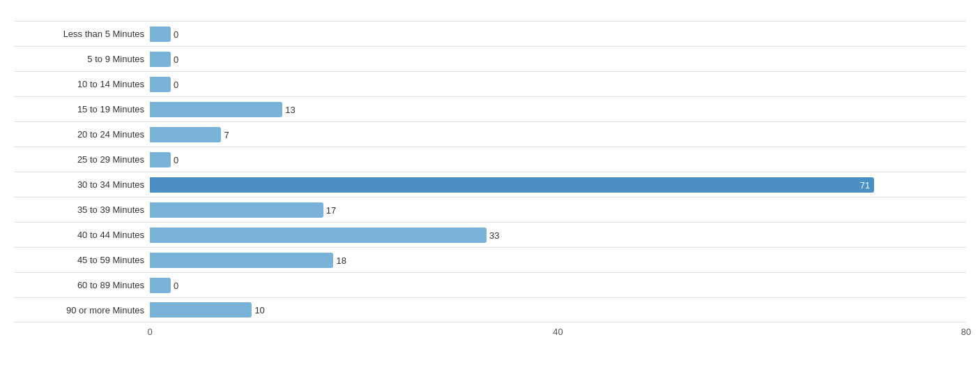 This screenshot has height=365, width=980. I want to click on bar-value: 33, so click(494, 234).